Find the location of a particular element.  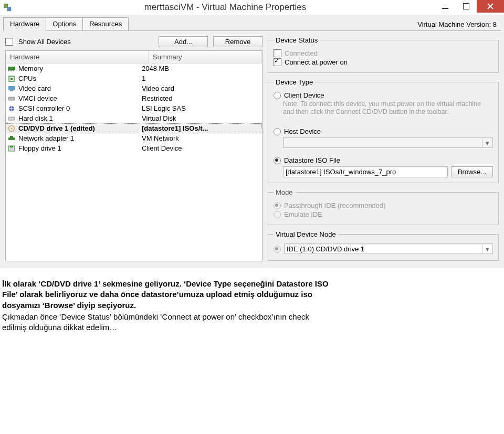

app-icon is located at coordinates (8, 7).